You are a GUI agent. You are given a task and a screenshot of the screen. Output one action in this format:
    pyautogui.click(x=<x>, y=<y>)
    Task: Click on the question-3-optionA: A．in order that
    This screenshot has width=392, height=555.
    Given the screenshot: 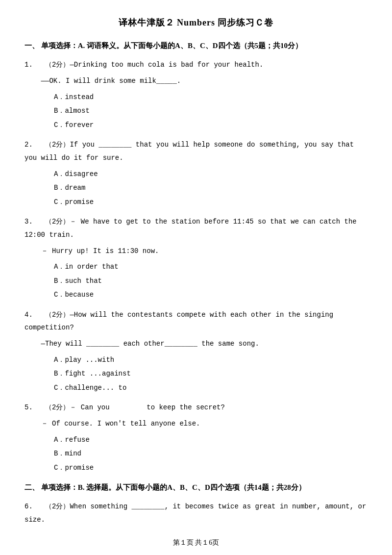 What is the action you would take?
    pyautogui.click(x=211, y=267)
    